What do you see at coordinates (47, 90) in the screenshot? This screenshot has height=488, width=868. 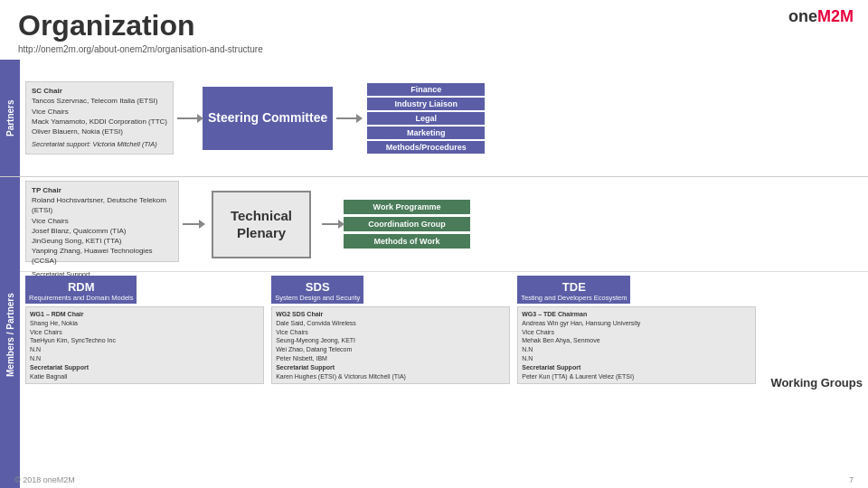 I see `sc-chair-label: SC Chair` at bounding box center [47, 90].